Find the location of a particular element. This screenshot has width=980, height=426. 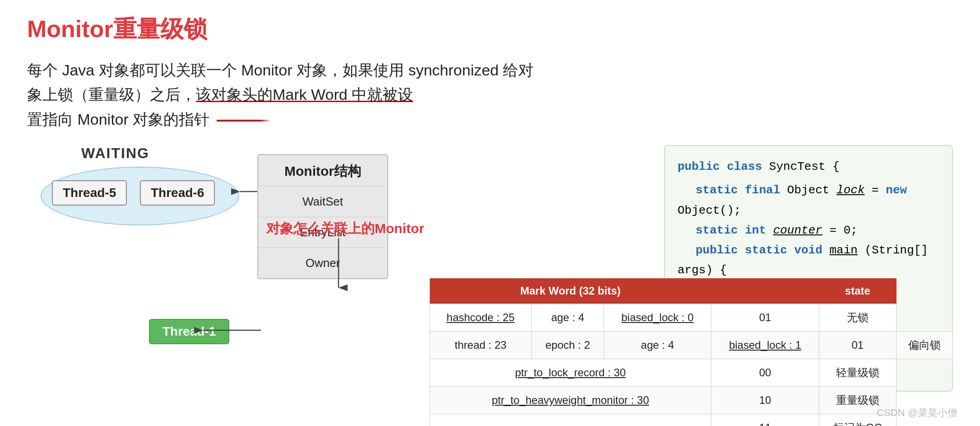

monitor-waitset: WaitSet is located at coordinates (323, 202).